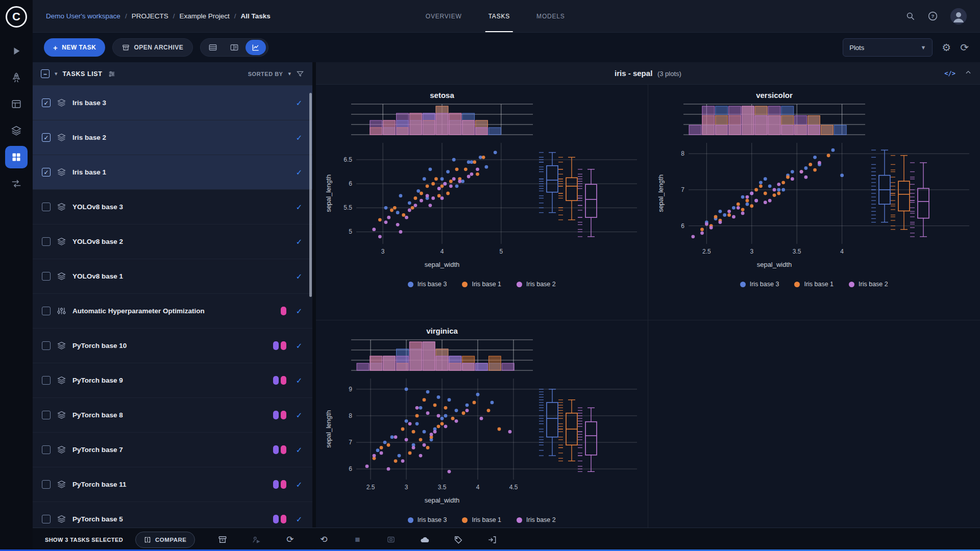  I want to click on datasets-icon, so click(16, 131).